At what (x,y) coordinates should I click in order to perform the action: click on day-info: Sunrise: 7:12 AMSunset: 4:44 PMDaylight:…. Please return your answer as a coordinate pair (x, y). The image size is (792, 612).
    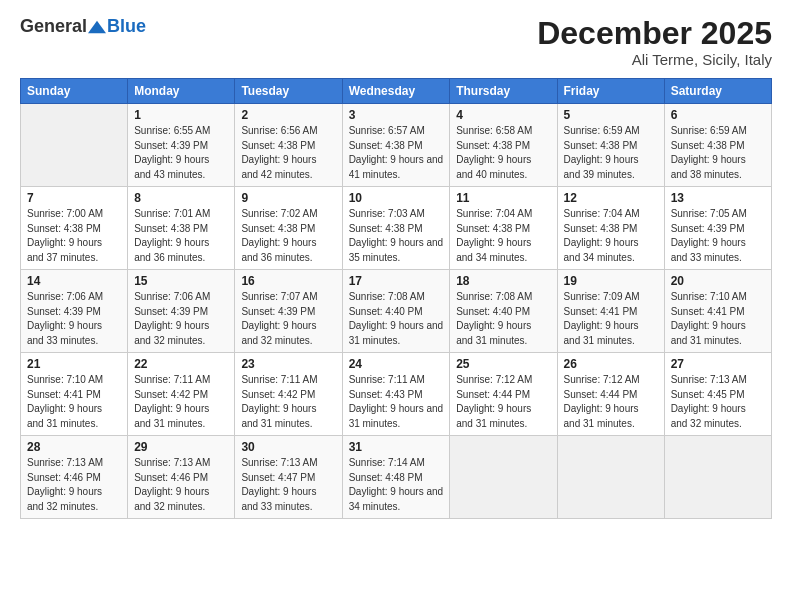
    Looking at the image, I should click on (503, 402).